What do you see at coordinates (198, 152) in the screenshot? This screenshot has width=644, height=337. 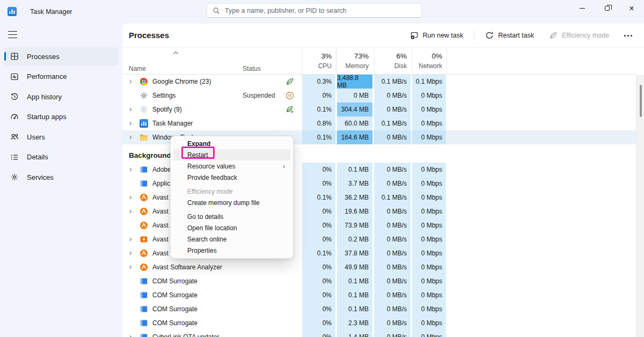 I see `annotation-highlight-box` at bounding box center [198, 152].